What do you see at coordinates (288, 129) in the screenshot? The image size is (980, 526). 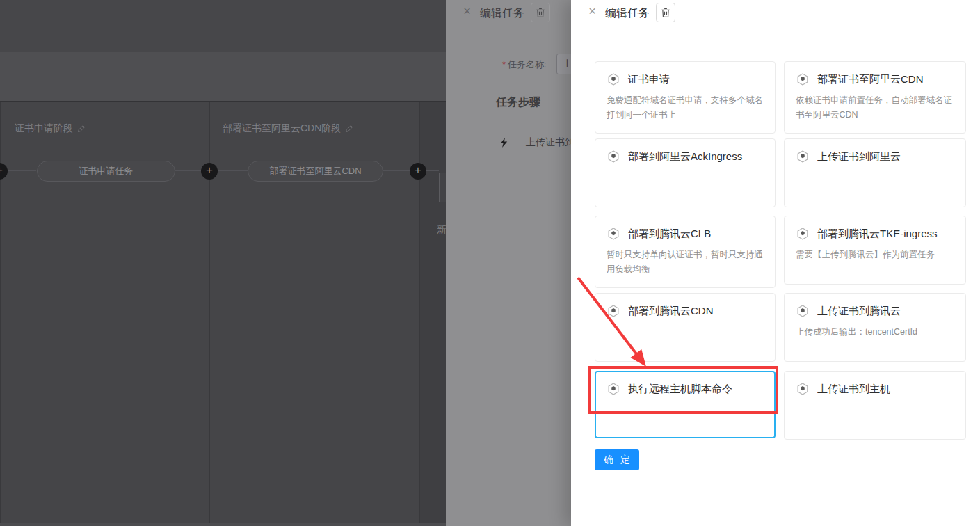 I see `stage-title-2: 部署证书至阿里云CDN阶段` at bounding box center [288, 129].